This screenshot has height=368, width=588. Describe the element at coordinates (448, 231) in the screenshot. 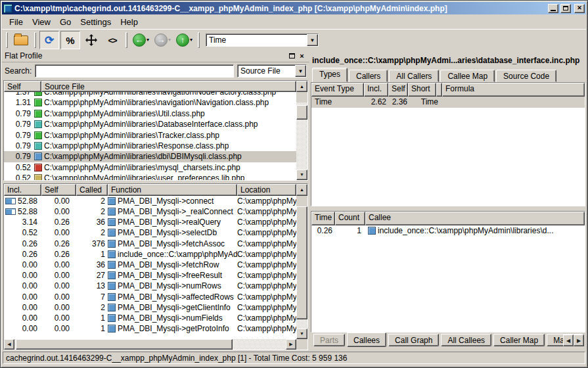

I see `callee-row: 0.26 1 include_once::C:\xampp\phpMyAdmin…` at that location.